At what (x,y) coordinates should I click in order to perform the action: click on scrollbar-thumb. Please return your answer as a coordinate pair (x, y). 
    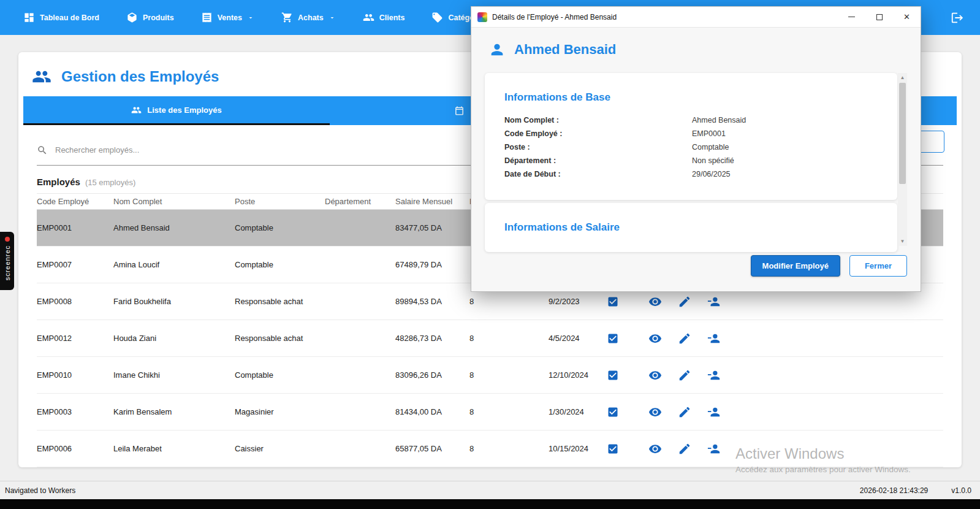
    Looking at the image, I should click on (902, 134).